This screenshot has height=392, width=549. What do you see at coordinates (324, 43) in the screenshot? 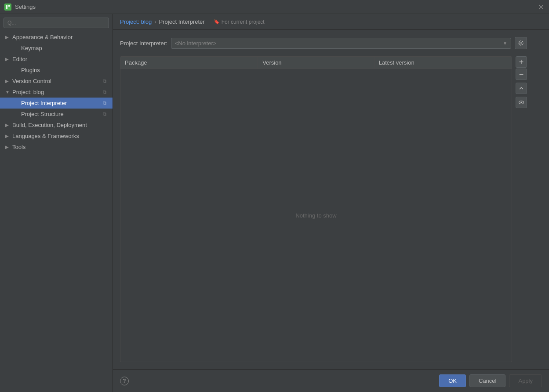
I see `interpreter-row: Project Interpreter: <No interpreter> ▼` at bounding box center [324, 43].